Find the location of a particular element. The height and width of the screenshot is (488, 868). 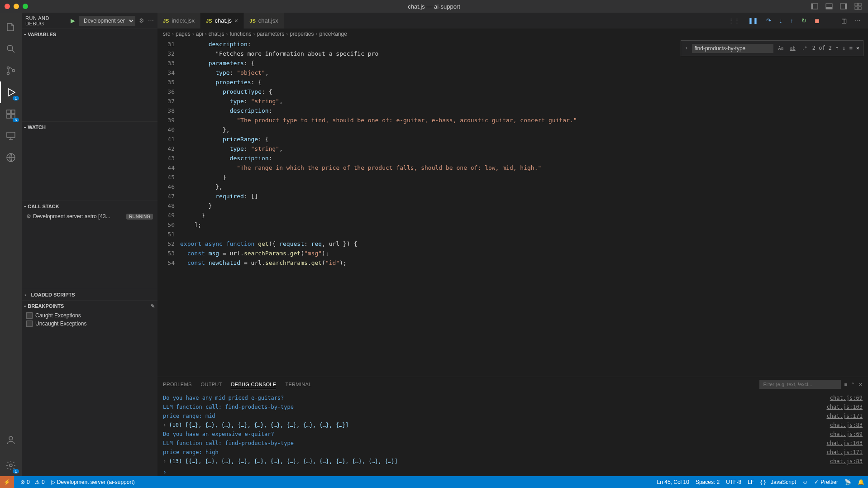

status-debug-session: ▷Development server (ai-support) is located at coordinates (93, 482).